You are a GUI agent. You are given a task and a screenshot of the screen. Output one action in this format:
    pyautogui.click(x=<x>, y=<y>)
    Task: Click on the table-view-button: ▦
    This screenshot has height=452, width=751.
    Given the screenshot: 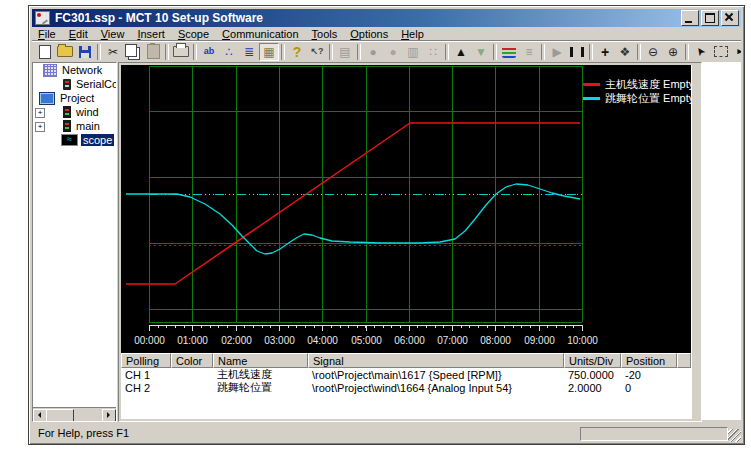 What is the action you would take?
    pyautogui.click(x=269, y=52)
    